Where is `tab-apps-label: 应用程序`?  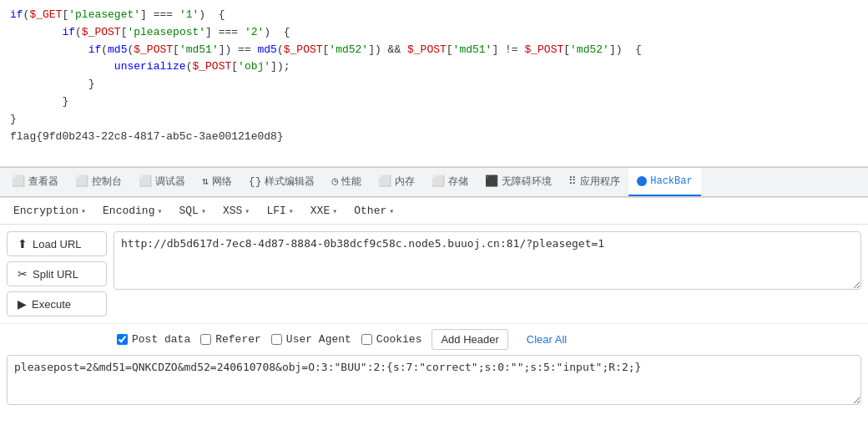
tab-apps-label: 应用程序 is located at coordinates (600, 182).